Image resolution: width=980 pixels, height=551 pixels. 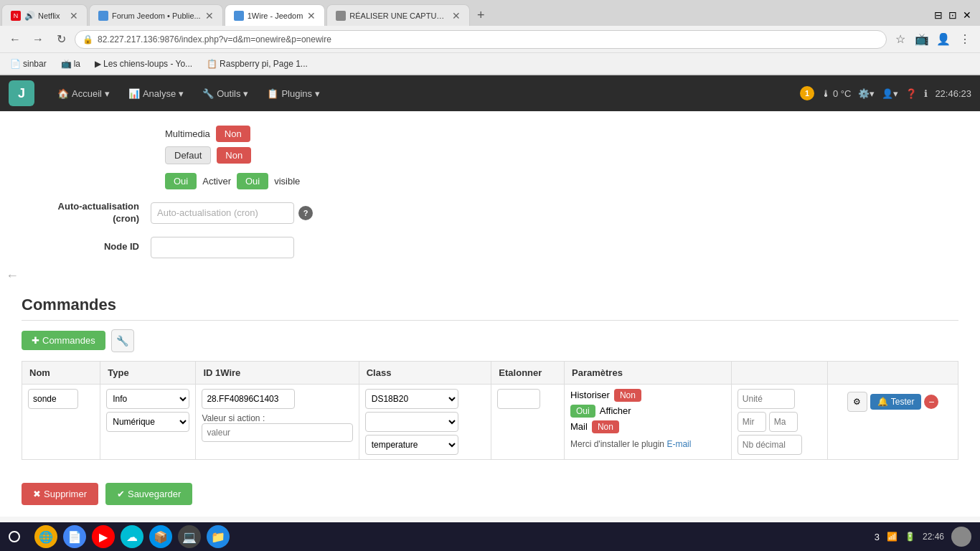 What do you see at coordinates (399, 16) in the screenshot?
I see `tab-title-capture: RÉALISER UNE CAPTUR...` at bounding box center [399, 16].